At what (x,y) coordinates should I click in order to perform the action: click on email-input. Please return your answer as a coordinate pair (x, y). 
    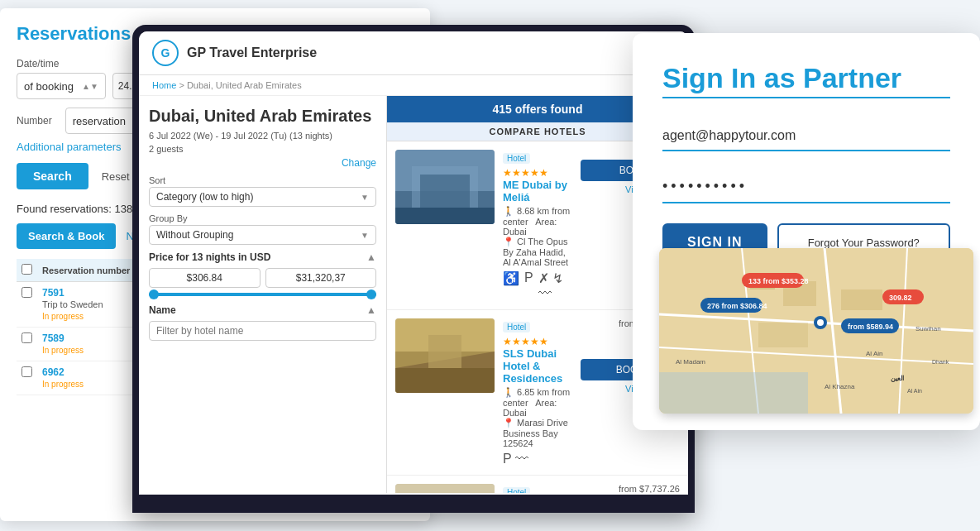
    Looking at the image, I should click on (806, 136).